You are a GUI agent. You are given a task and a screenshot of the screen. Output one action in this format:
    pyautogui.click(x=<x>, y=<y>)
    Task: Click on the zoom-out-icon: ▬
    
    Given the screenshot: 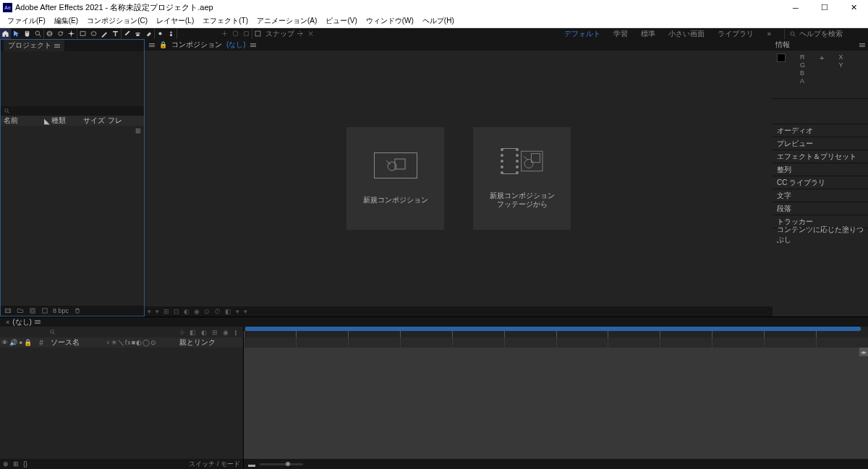 What is the action you would take?
    pyautogui.click(x=252, y=464)
    